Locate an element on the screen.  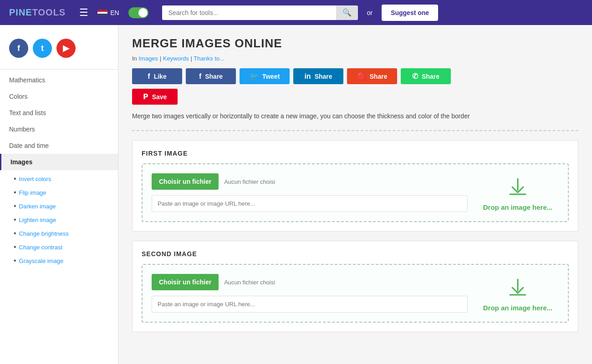
menu-icon: ☰ is located at coordinates (84, 13).